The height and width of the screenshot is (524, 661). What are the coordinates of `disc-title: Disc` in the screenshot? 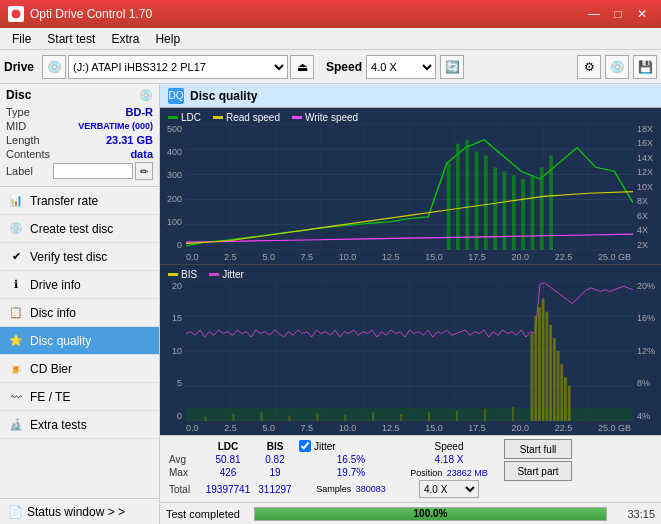 It's located at (18, 95).